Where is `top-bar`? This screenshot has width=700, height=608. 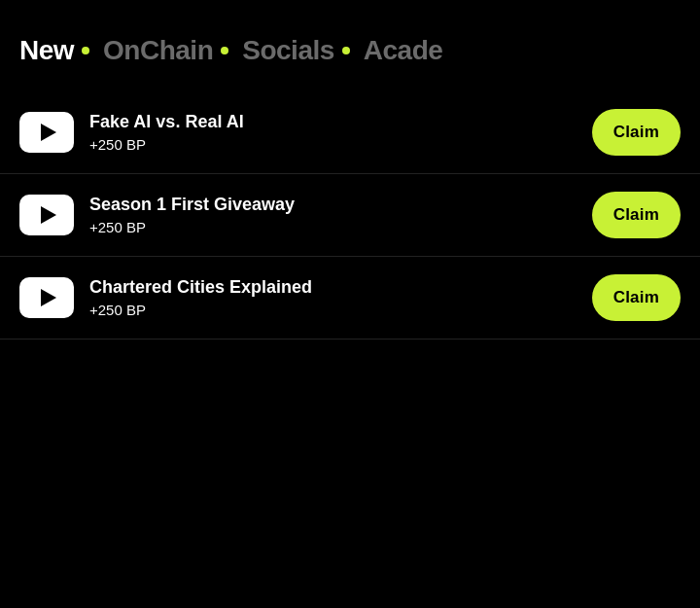 top-bar is located at coordinates (350, 5).